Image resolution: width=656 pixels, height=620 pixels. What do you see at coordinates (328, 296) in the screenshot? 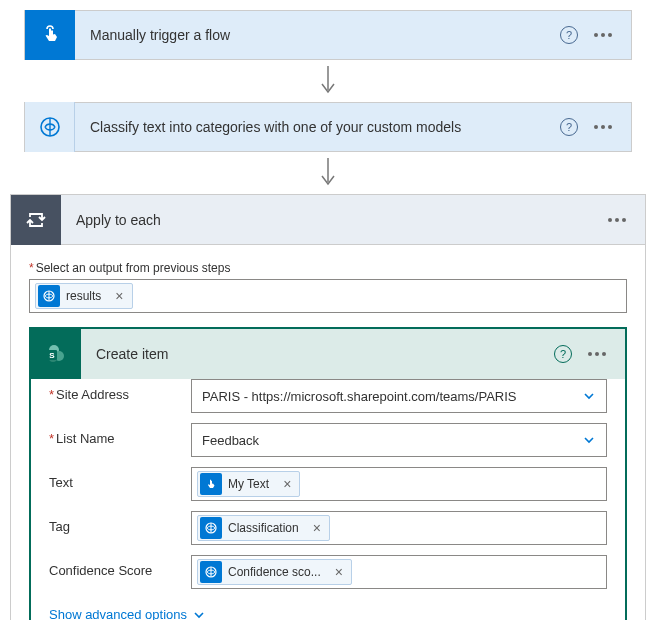
I see `previous-steps-input: results ×` at bounding box center [328, 296].